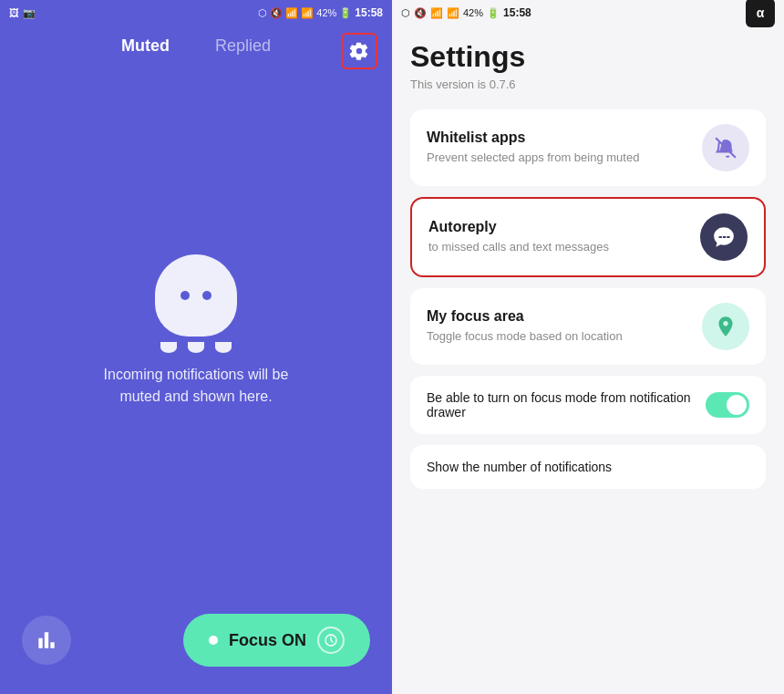 This screenshot has width=784, height=694. I want to click on photo-icon: 📷, so click(29, 13).